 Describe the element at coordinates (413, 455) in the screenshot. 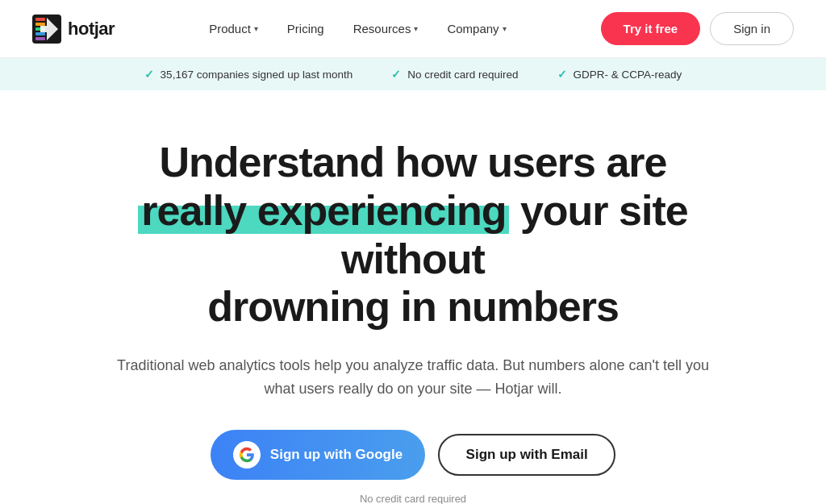

I see `cta-buttons: Sign up with Google Sign up with Email` at that location.